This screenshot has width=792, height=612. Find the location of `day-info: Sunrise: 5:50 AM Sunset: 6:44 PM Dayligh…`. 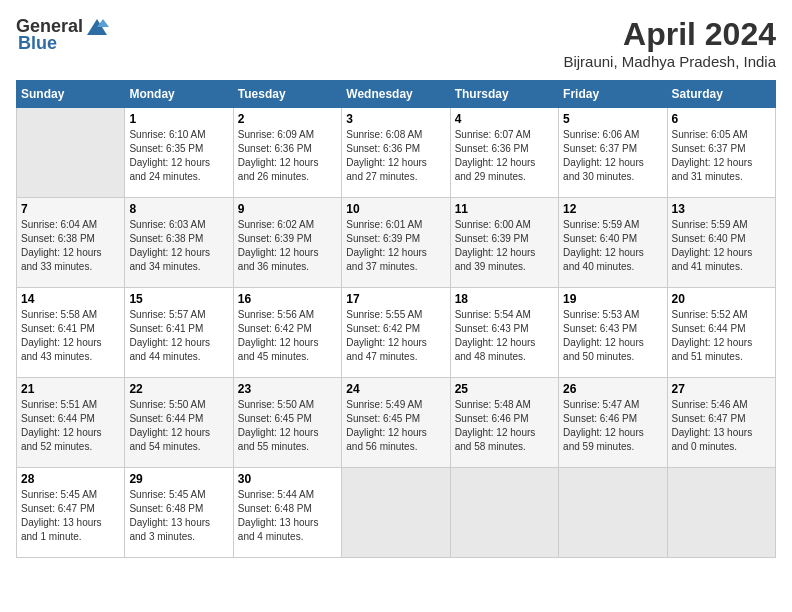

day-info: Sunrise: 5:50 AM Sunset: 6:44 PM Dayligh… is located at coordinates (178, 426).